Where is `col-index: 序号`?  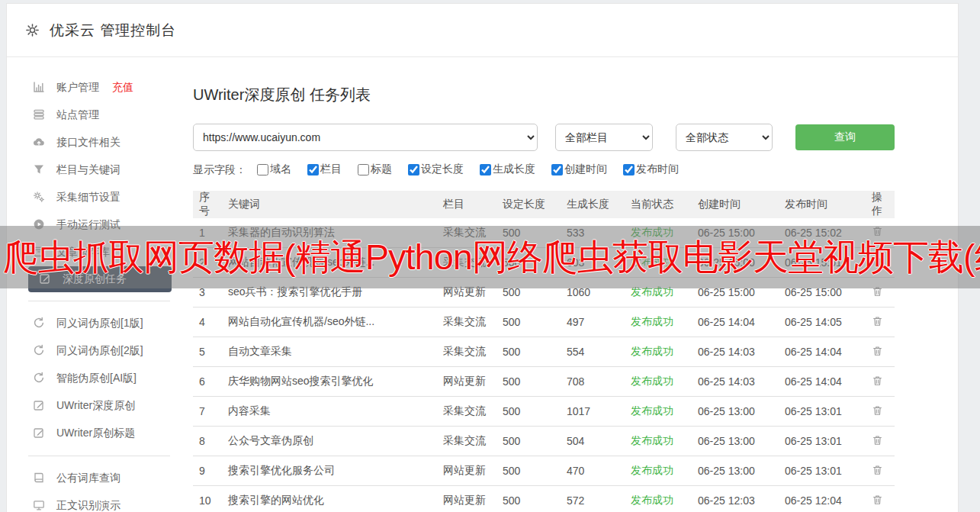
col-index: 序号 is located at coordinates (207, 204).